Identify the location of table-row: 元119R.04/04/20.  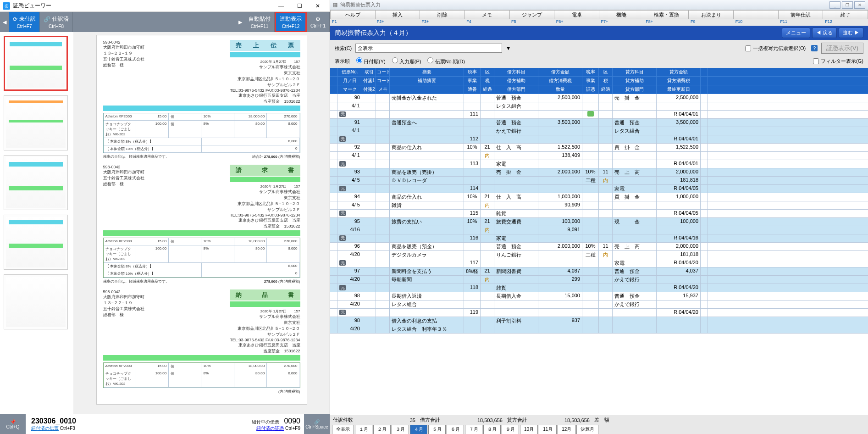
(599, 313).